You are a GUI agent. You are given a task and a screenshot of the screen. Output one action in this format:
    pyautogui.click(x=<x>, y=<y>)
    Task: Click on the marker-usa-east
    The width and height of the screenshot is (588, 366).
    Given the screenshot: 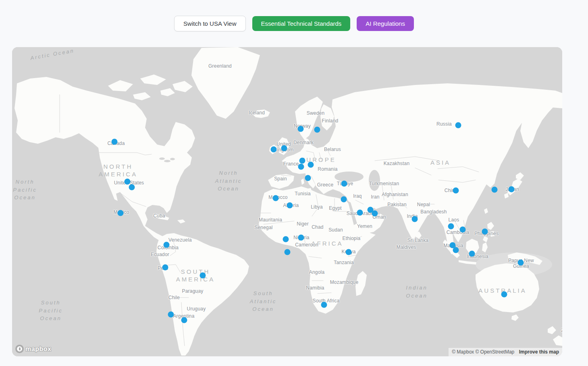 What is the action you would take?
    pyautogui.click(x=132, y=188)
    